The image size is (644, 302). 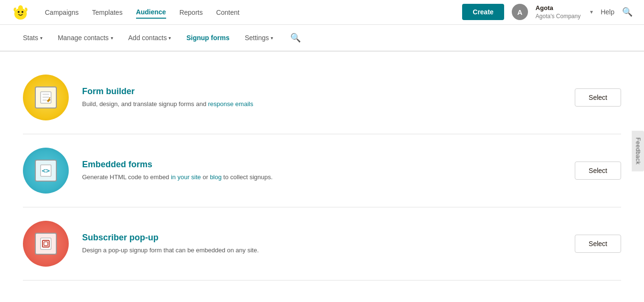 I want to click on nav-links: Campaigns Templates Audience Reports Con…, so click(x=253, y=12).